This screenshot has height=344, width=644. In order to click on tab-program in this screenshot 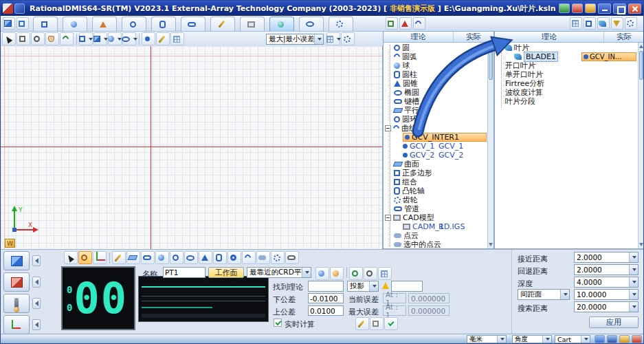, I will do `click(223, 23)`.